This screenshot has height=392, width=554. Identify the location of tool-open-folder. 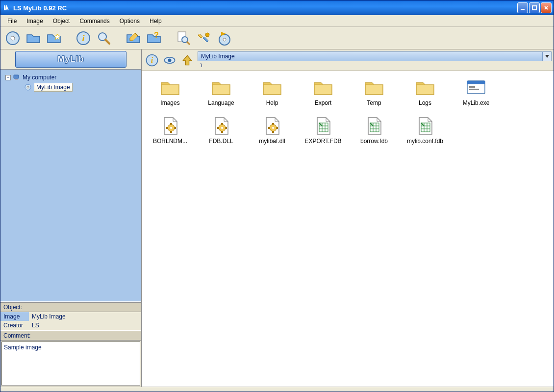
(33, 38).